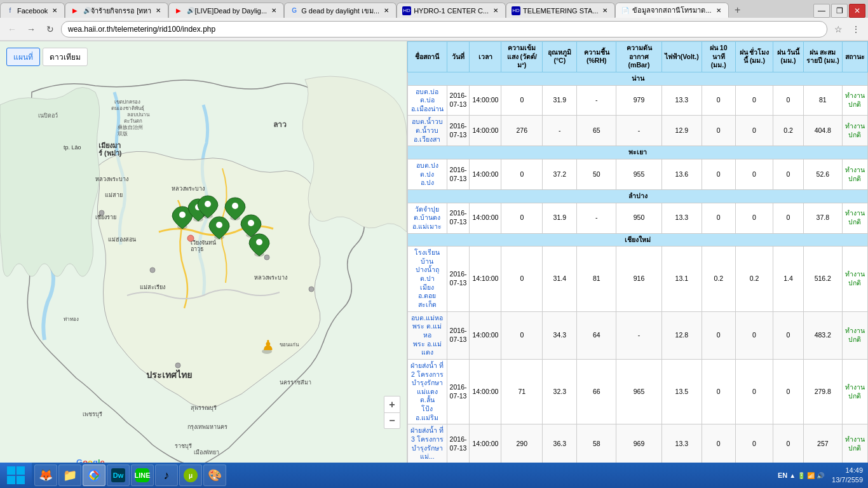 This screenshot has height=488, width=868. What do you see at coordinates (788, 444) in the screenshot?
I see `raintoday-chiangmai-4: 0` at bounding box center [788, 444].